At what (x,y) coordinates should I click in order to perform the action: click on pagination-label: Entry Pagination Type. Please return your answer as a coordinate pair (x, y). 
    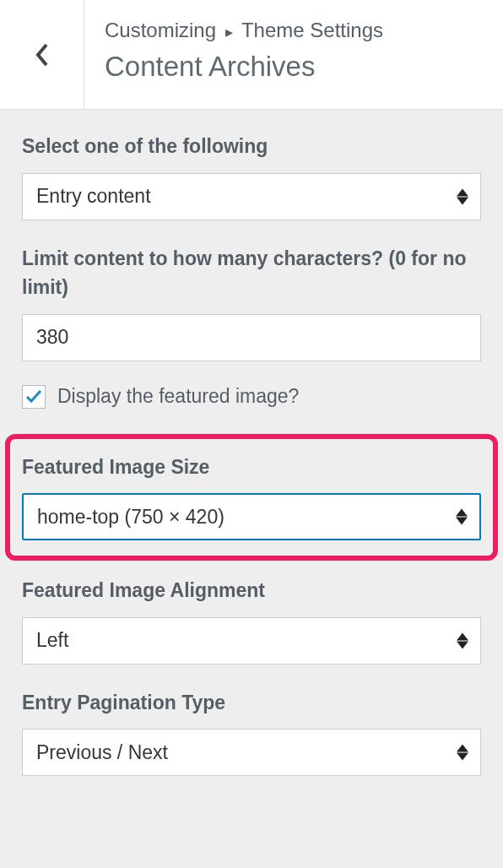
    Looking at the image, I should click on (252, 703).